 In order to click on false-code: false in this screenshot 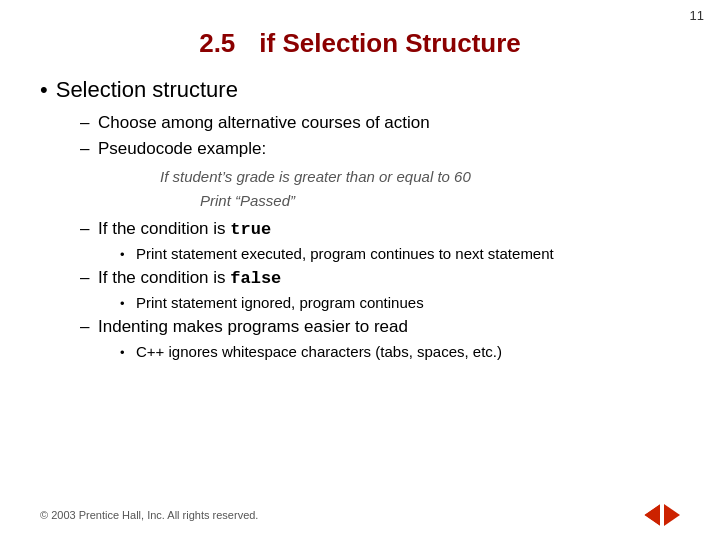, I will do `click(256, 278)`.